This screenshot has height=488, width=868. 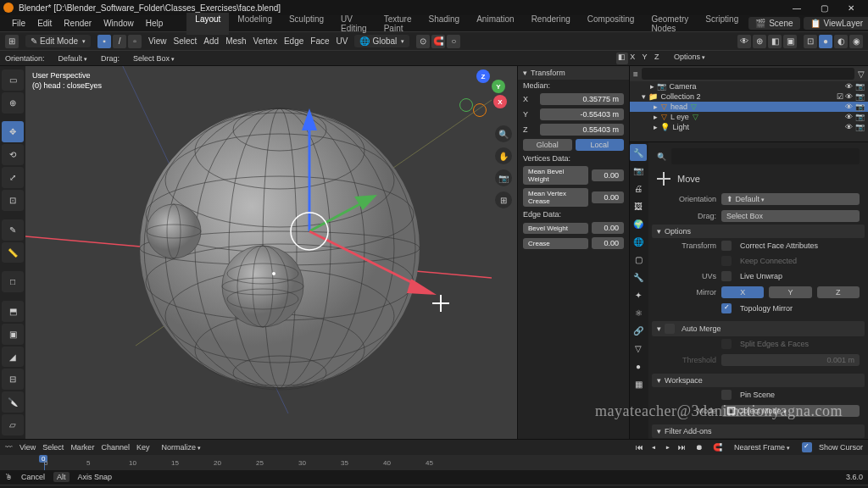 I want to click on ptab-constraint-icon: 🔗, so click(x=638, y=330).